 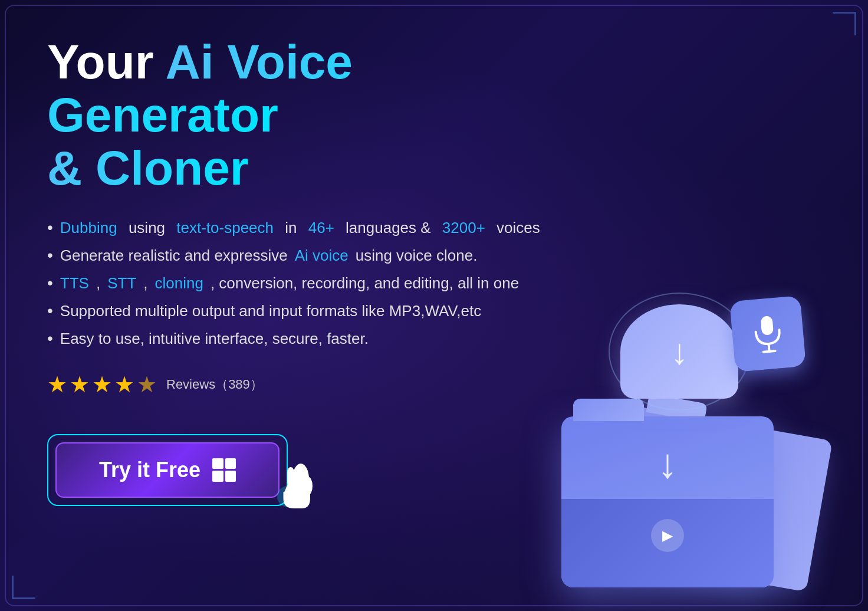 I want to click on feature-item-5: Easy to use, intuitive interface, secure…, so click(x=313, y=339).